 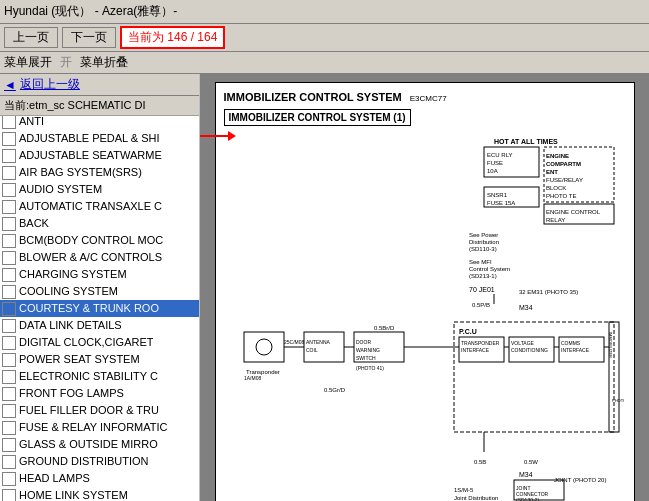 I want to click on next-button: 下一页, so click(x=89, y=38).